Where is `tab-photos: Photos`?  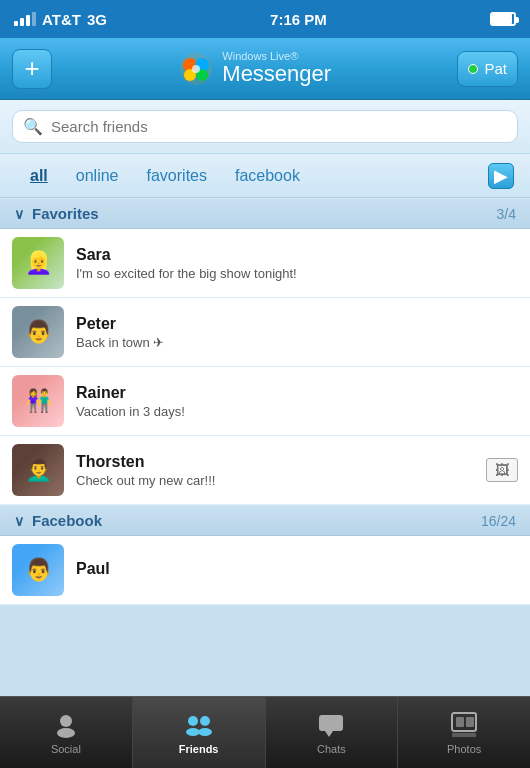 tab-photos: Photos is located at coordinates (464, 732).